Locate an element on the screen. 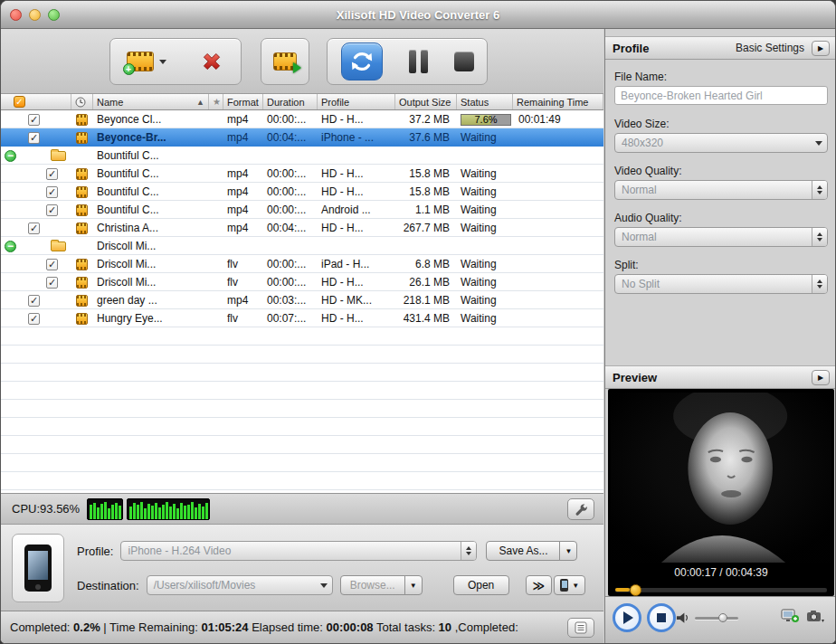 This screenshot has width=836, height=644. screen-edit-icon is located at coordinates (790, 616).